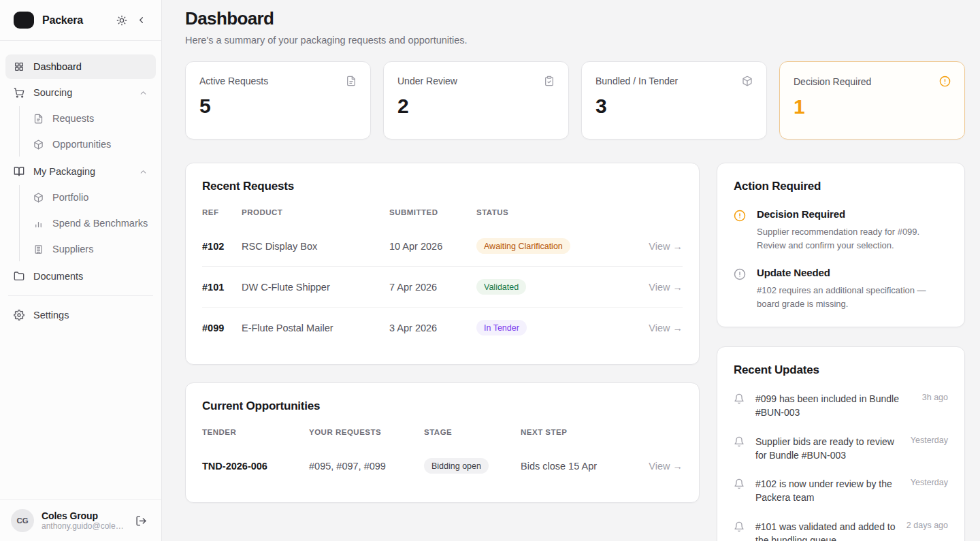 The height and width of the screenshot is (541, 980). What do you see at coordinates (64, 171) in the screenshot?
I see `sidebar-item-label: My Packaging` at bounding box center [64, 171].